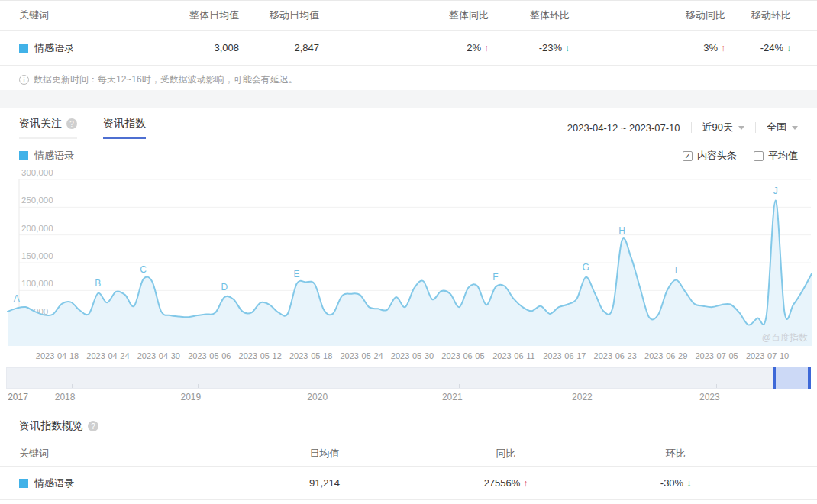  What do you see at coordinates (622, 231) in the screenshot?
I see `svg-text: H` at bounding box center [622, 231].